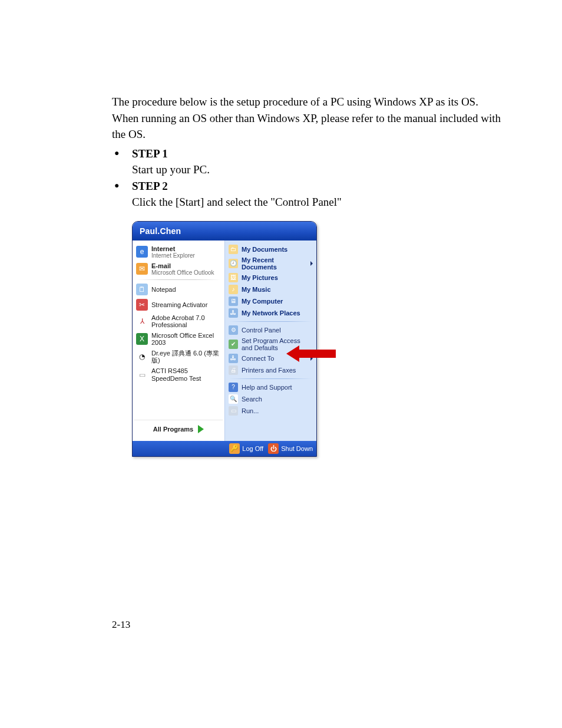 This screenshot has height=728, width=562. What do you see at coordinates (262, 330) in the screenshot?
I see `item-title: Control Panel` at bounding box center [262, 330].